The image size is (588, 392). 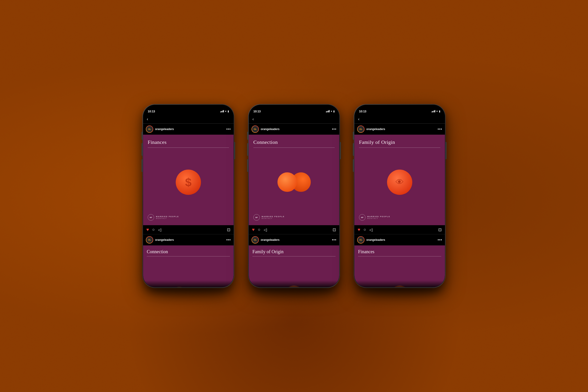 What do you see at coordinates (294, 230) in the screenshot?
I see `phone2-action-bar: ♥ ○ ◁ ⊡` at bounding box center [294, 230].